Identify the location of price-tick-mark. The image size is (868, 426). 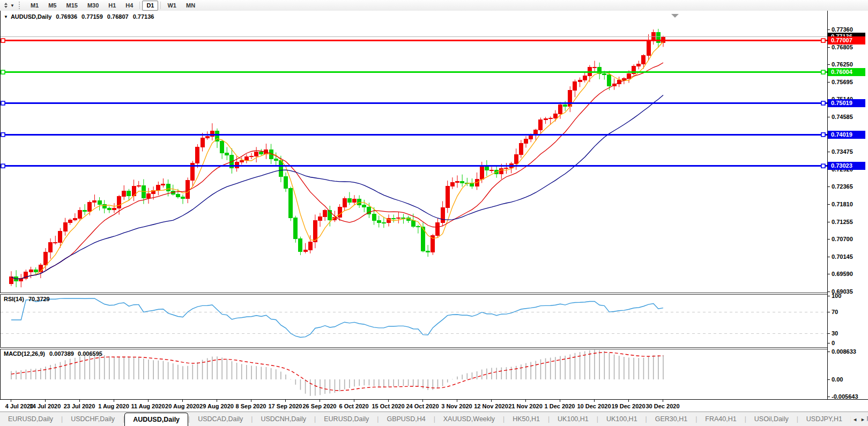
(829, 83).